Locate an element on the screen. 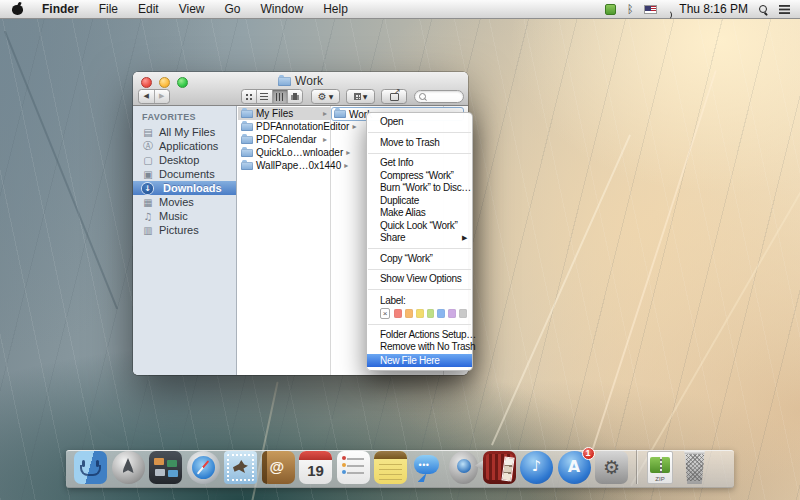 This screenshot has width=800, height=500. sidebar-item-label: Documents is located at coordinates (187, 174).